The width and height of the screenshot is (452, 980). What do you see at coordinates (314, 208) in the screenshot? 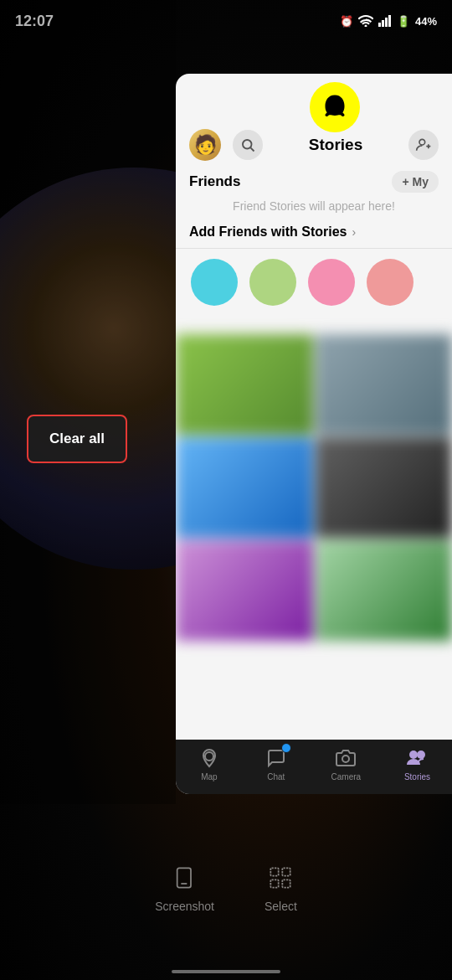
I see `friend-stories-placeholder: Friend Stories will appear here!` at bounding box center [314, 208].